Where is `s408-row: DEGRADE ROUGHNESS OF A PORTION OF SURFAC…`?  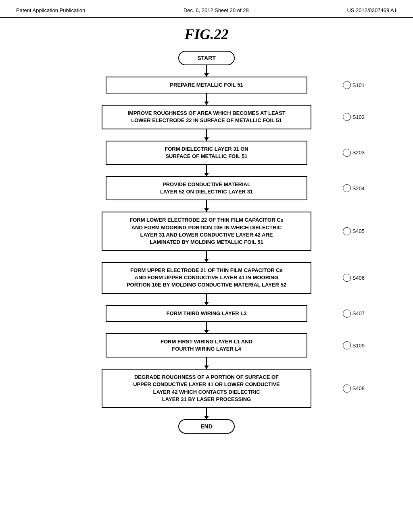
s408-row: DEGRADE ROUGHNESS OF A PORTION OF SURFAC… is located at coordinates (206, 389).